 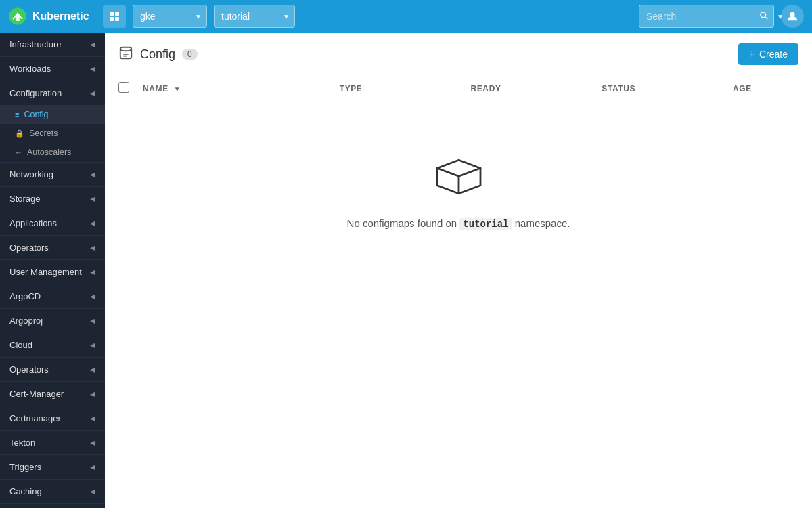 What do you see at coordinates (53, 506) in the screenshot?
I see `sidebar-section-jaegertracing: Jaegertracing◀` at bounding box center [53, 506].